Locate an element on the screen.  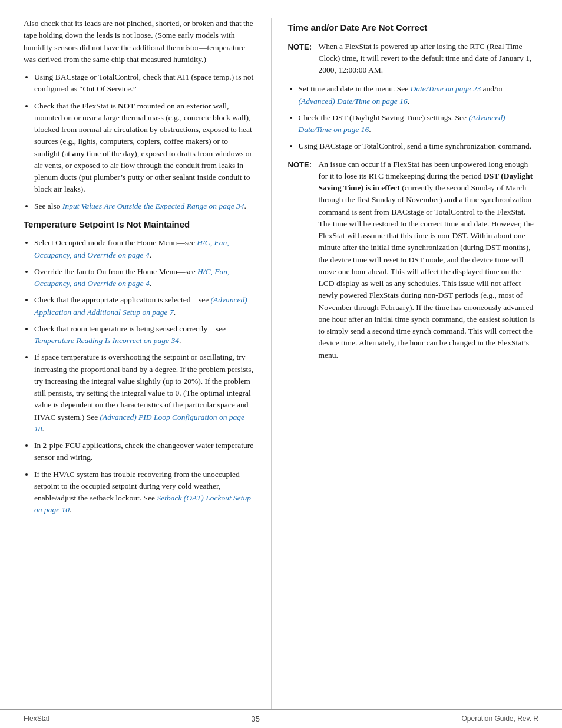
sb5-text: If space temperature is overshooting the… is located at coordinates (144, 393).